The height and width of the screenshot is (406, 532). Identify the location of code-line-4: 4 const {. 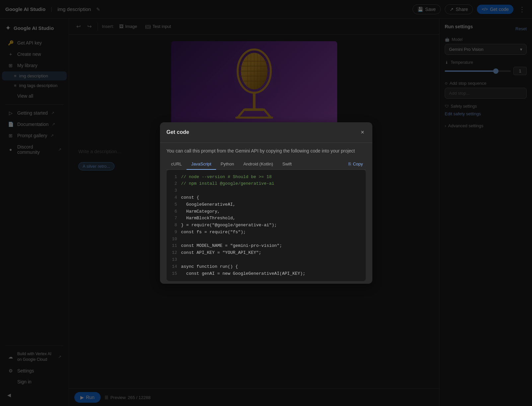
(266, 198).